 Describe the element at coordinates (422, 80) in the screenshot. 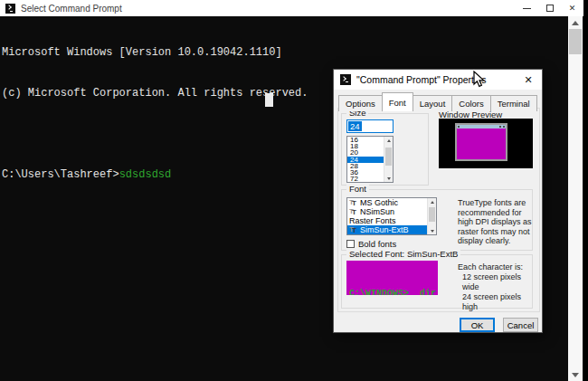

I see `dialog-title: "Command Prompt" Properties` at that location.